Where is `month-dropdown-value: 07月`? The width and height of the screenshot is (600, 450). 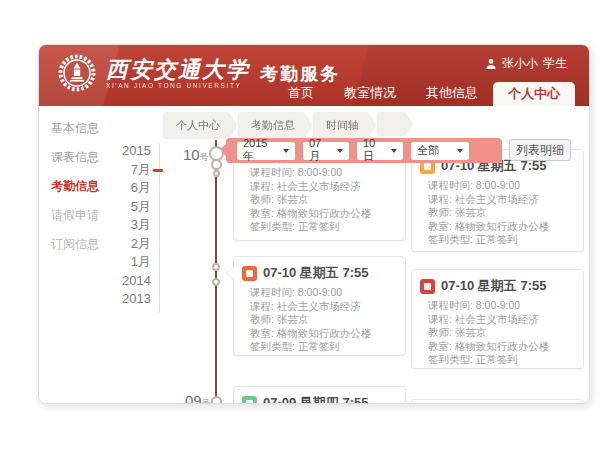 month-dropdown-value: 07月 is located at coordinates (320, 150).